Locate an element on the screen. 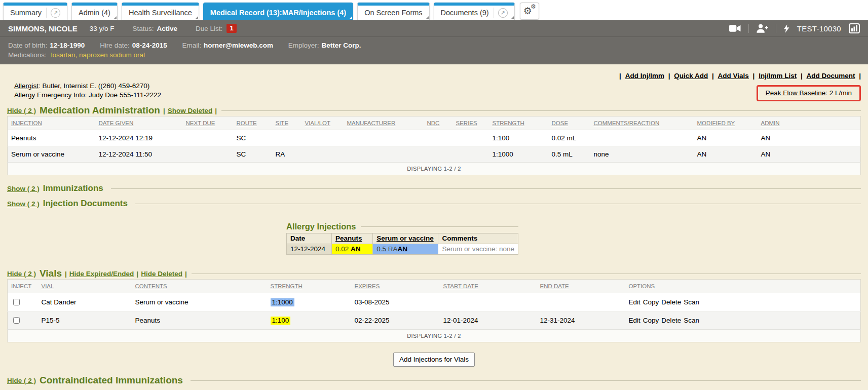  tab-summary: Summary ↗ is located at coordinates (35, 11).